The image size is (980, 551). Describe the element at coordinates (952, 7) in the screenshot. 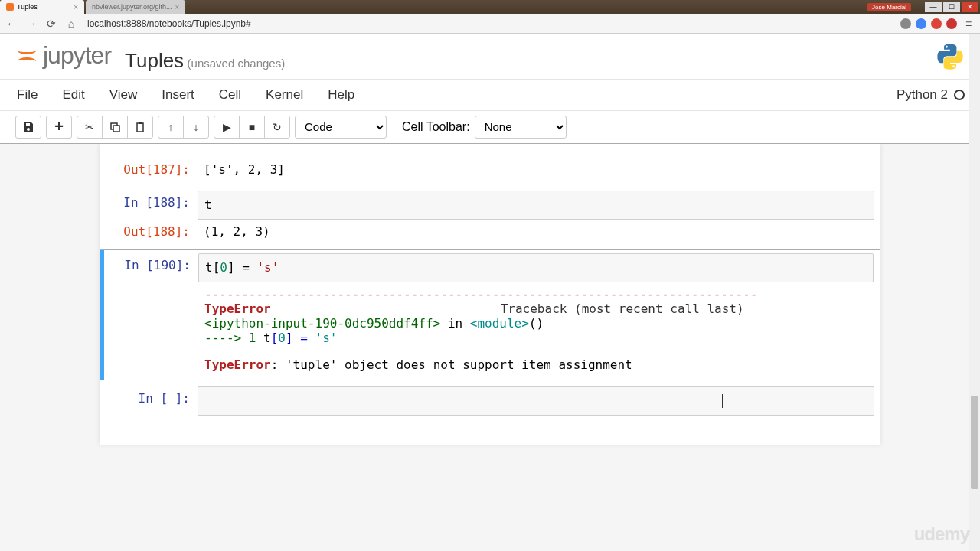

I see `window-maximize-button: ☐` at that location.